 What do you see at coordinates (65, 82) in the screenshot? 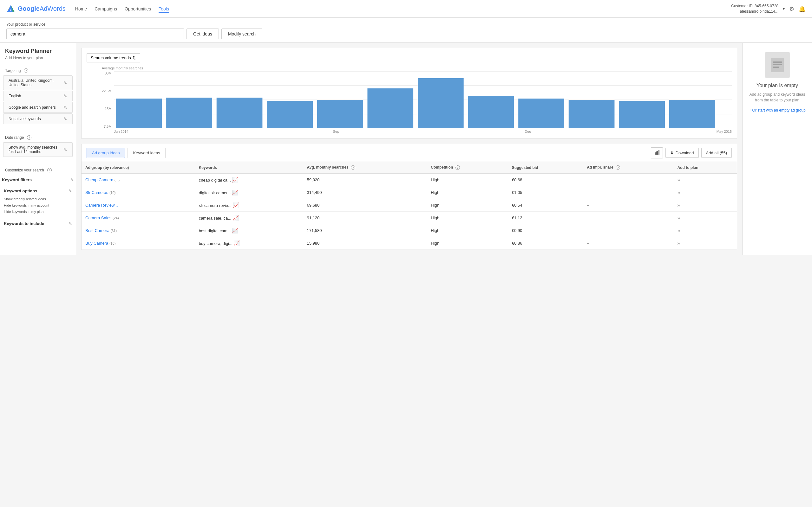
I see `edit-location-icon: ✎` at bounding box center [65, 82].